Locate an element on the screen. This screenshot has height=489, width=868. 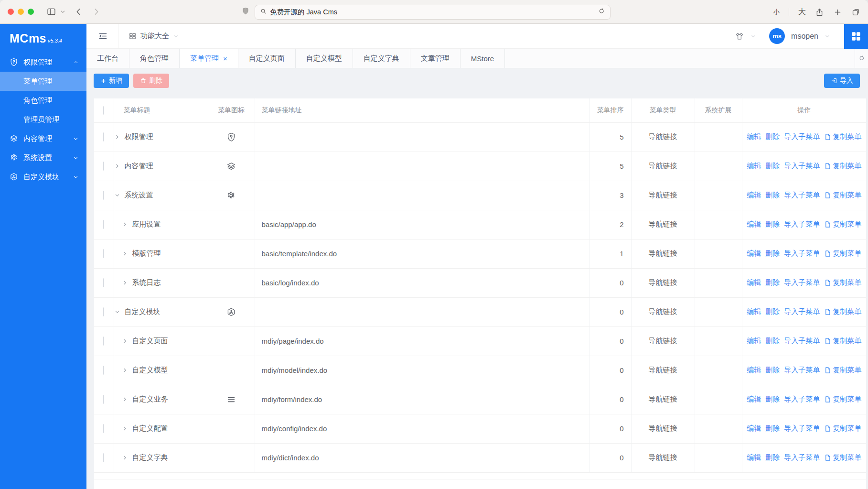
username: msopen is located at coordinates (804, 36).